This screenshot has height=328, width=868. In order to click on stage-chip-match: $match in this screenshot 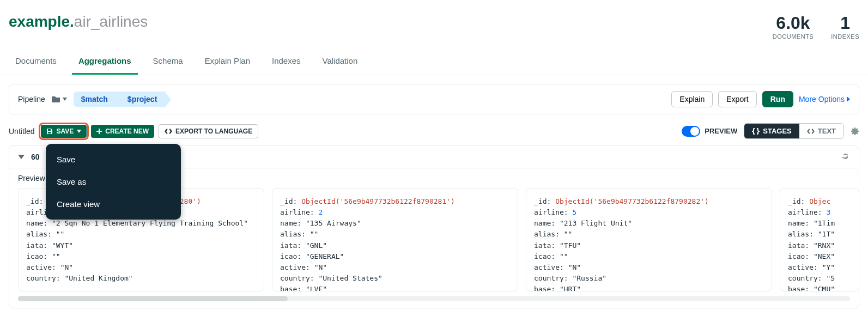, I will do `click(95, 99)`.